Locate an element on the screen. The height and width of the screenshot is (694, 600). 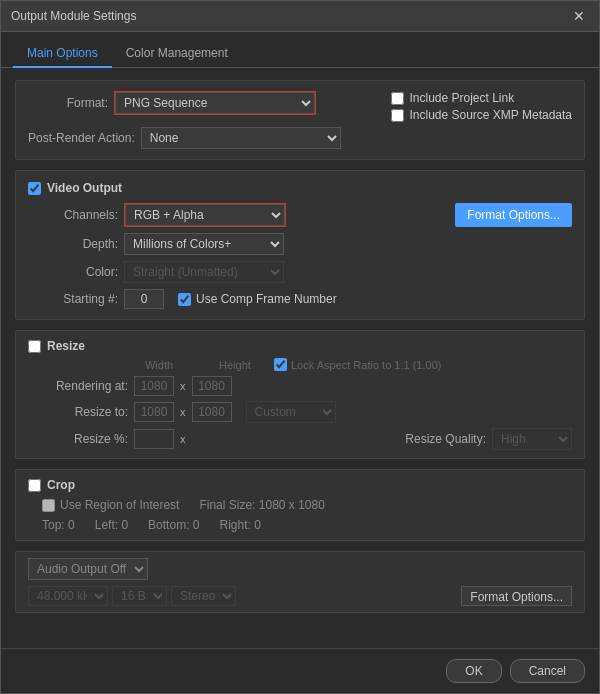
crop-roi-row: Use Region of Interest Final Size: 1080 … is located at coordinates (305, 505).